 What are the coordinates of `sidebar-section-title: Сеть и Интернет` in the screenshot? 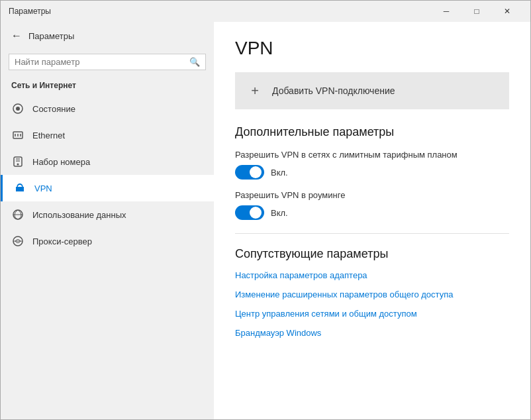 It's located at (107, 87).